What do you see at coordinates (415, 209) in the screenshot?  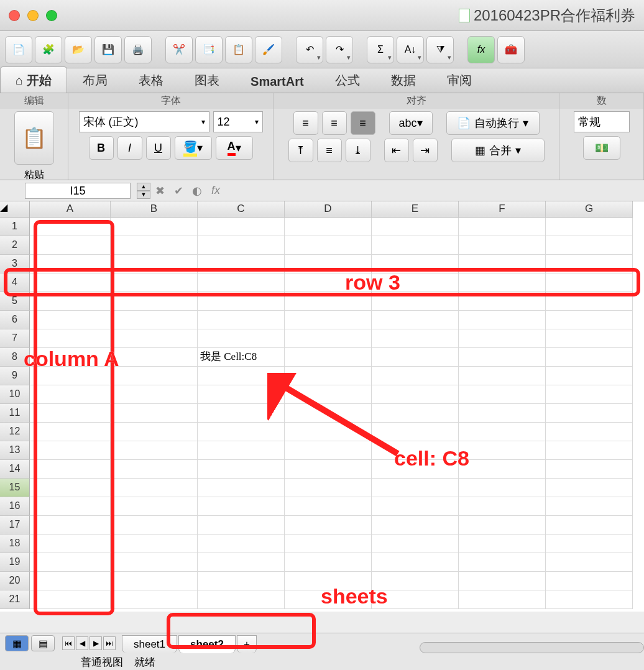 I see `col-header-E: E` at bounding box center [415, 209].